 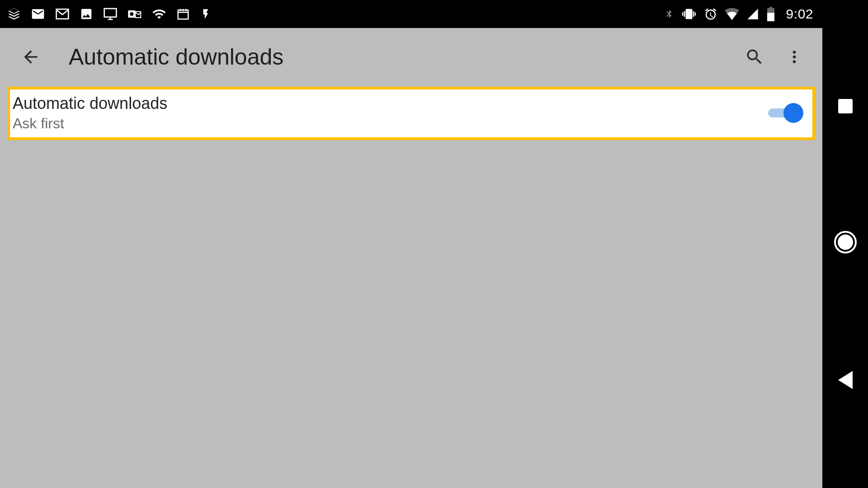 I want to click on recents-button, so click(x=845, y=106).